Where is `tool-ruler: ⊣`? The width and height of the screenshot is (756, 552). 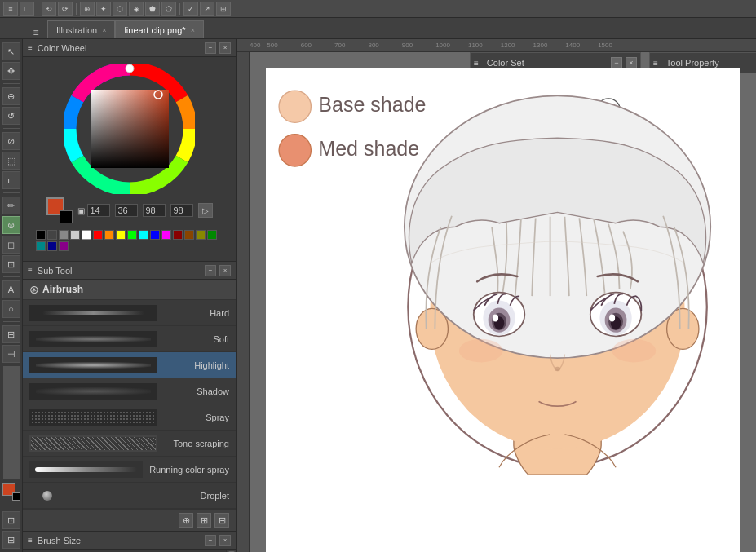
tool-ruler: ⊣ is located at coordinates (11, 354).